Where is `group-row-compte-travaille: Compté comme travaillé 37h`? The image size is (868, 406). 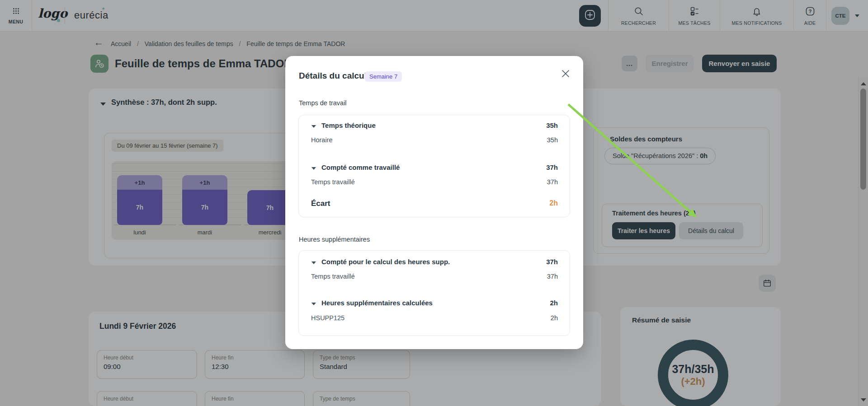 group-row-compte-travaille: Compté comme travaillé 37h is located at coordinates (434, 168).